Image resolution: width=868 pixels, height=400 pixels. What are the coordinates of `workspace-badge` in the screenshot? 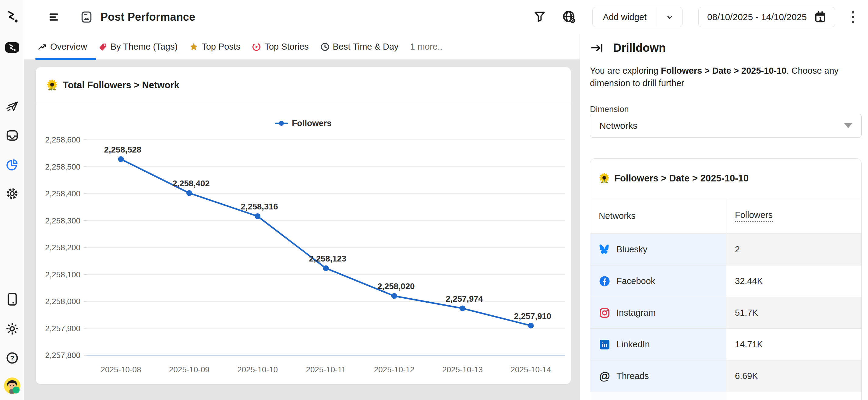 It's located at (12, 47).